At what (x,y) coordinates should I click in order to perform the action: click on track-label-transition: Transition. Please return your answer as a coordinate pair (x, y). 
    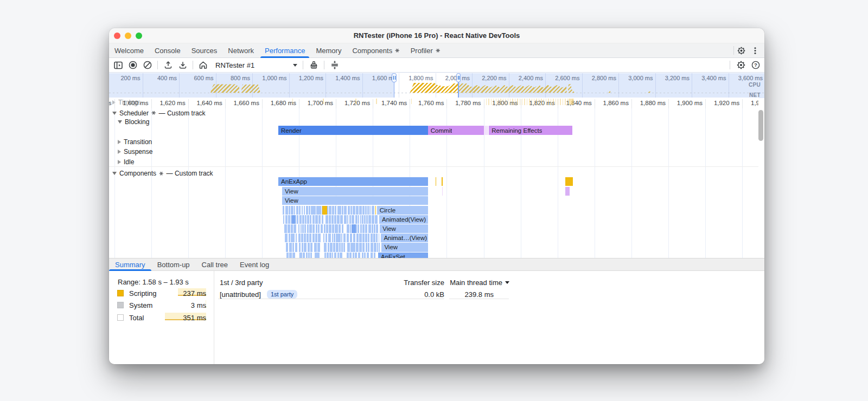
    Looking at the image, I should click on (135, 142).